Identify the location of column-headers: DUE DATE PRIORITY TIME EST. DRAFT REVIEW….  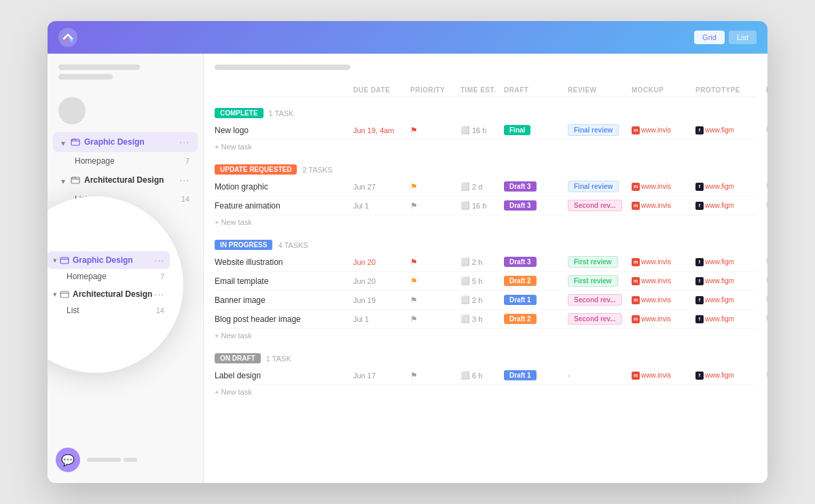
(486, 90).